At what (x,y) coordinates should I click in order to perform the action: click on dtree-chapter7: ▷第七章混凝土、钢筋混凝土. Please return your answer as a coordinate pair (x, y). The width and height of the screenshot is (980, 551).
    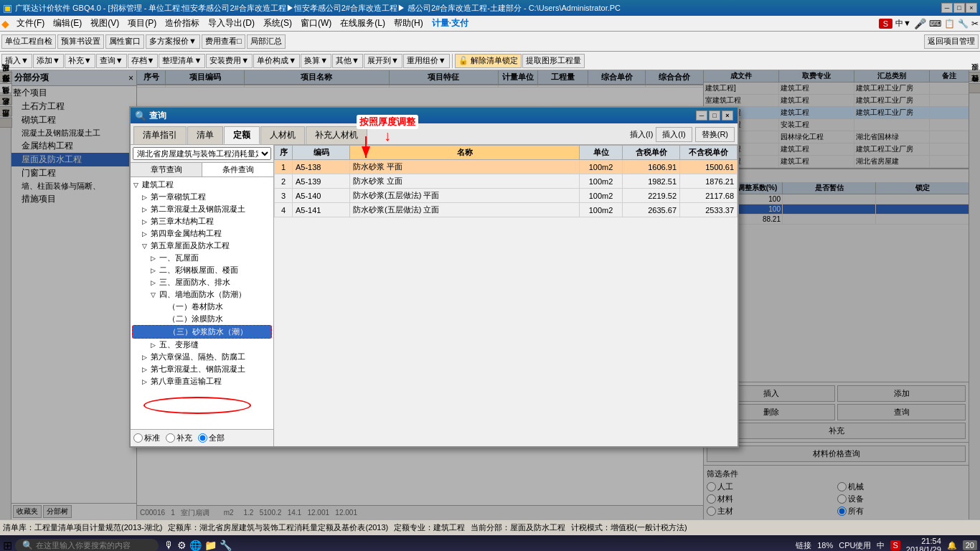
    Looking at the image, I should click on (202, 369).